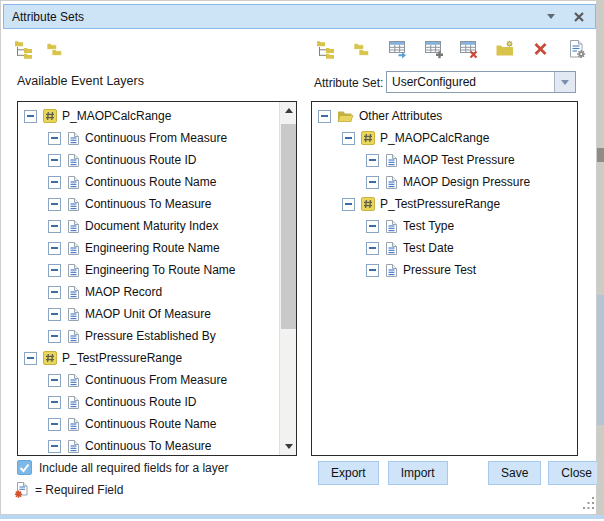 The image size is (604, 521). What do you see at coordinates (434, 49) in the screenshot?
I see `table-add-icon` at bounding box center [434, 49].